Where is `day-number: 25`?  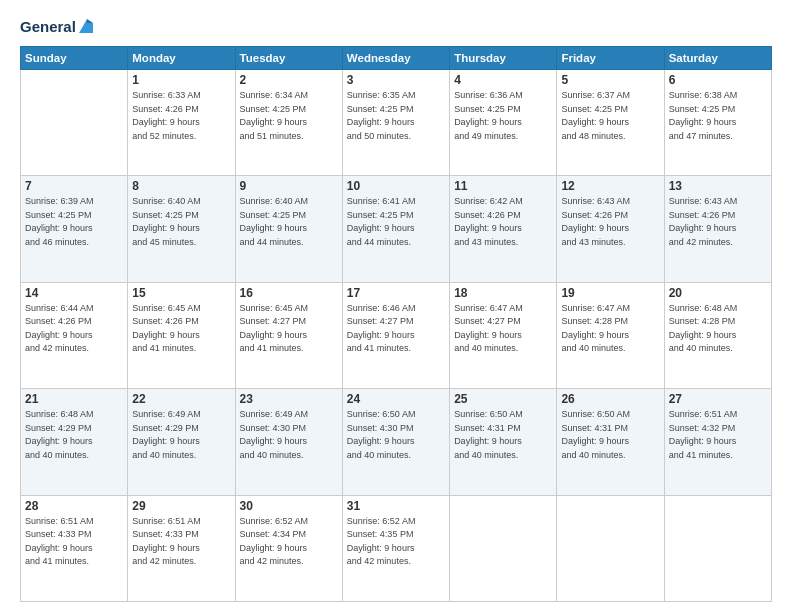
day-number: 25 is located at coordinates (503, 399).